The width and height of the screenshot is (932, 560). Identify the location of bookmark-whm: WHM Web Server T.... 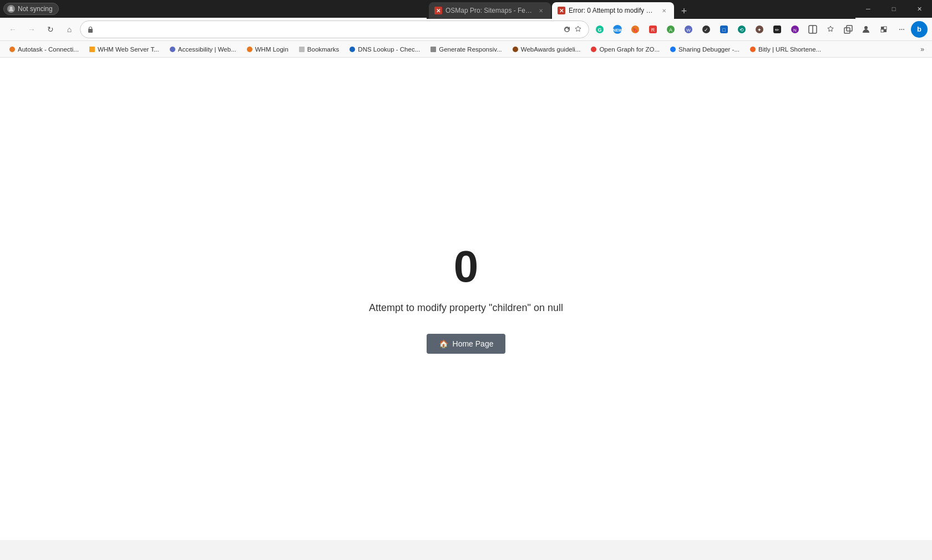
(124, 49).